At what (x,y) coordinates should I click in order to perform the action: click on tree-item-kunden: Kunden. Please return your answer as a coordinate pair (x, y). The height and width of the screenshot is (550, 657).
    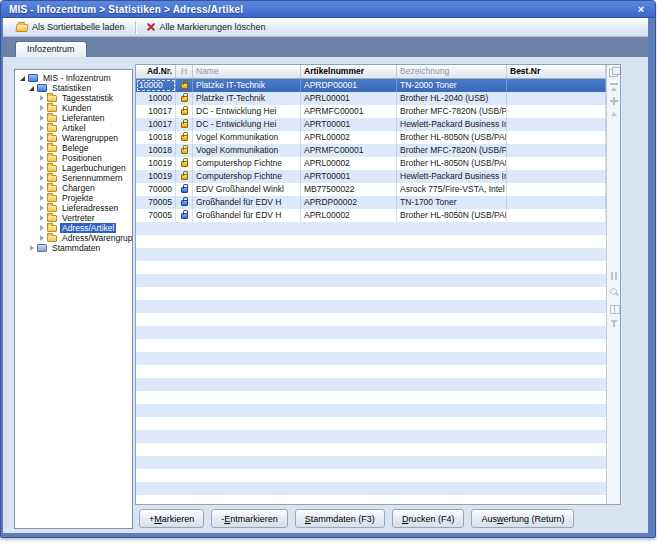
    Looking at the image, I should click on (74, 108).